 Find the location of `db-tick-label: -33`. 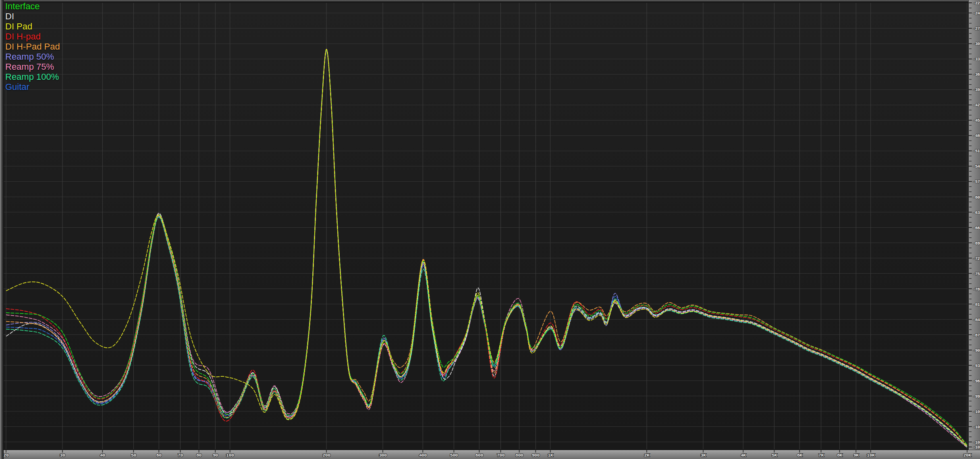

db-tick-label: -33 is located at coordinates (976, 59).